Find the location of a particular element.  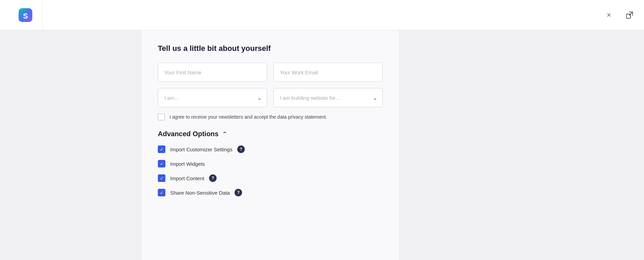

import-content-checkbox: ✓ is located at coordinates (162, 178).